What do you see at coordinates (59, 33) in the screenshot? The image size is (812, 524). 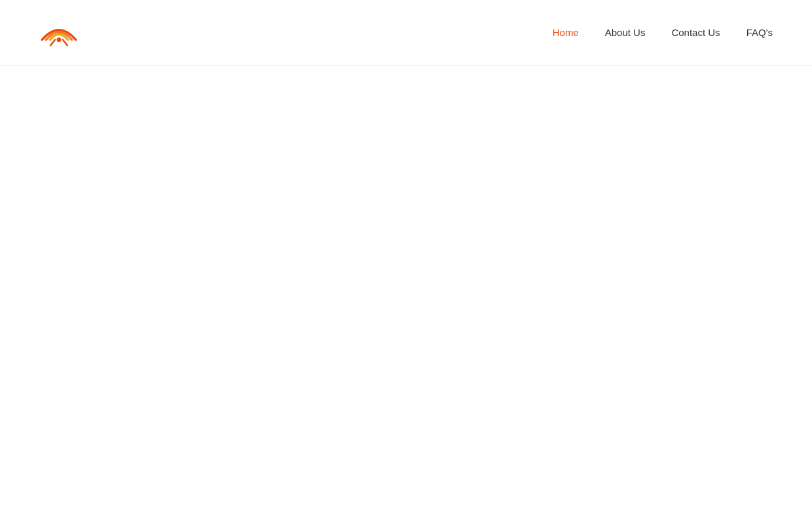 I see `logo-area` at bounding box center [59, 33].